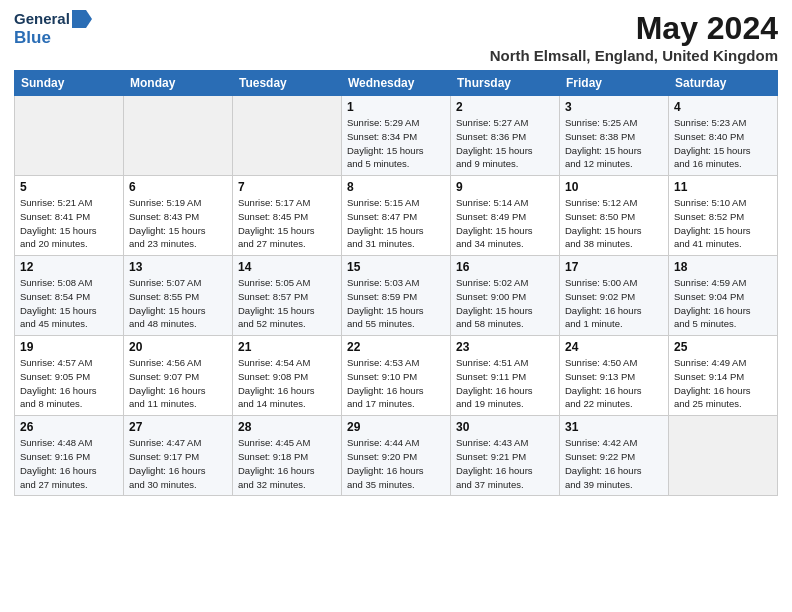 The width and height of the screenshot is (792, 612). Describe the element at coordinates (288, 456) in the screenshot. I see `day-cell: 28Sunrise: 4:45 AM Sunset: 9:18 PM Dayli…` at that location.